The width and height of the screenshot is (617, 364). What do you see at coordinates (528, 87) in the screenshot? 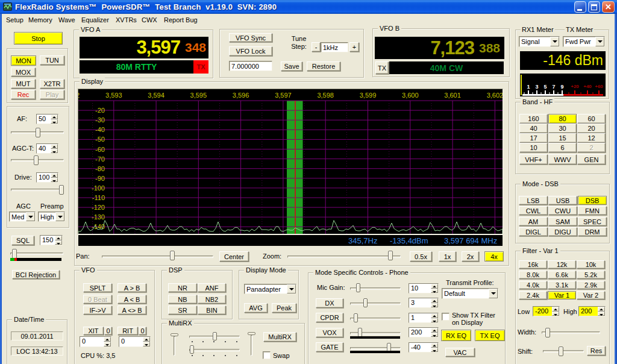
I see `svg-text: 1` at bounding box center [528, 87].